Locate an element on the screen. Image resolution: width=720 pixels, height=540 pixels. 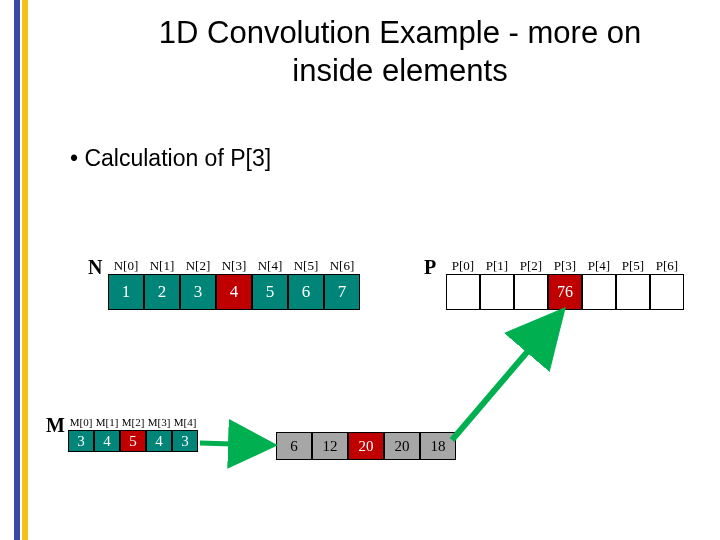
array-P-letter: P is located at coordinates (430, 268).